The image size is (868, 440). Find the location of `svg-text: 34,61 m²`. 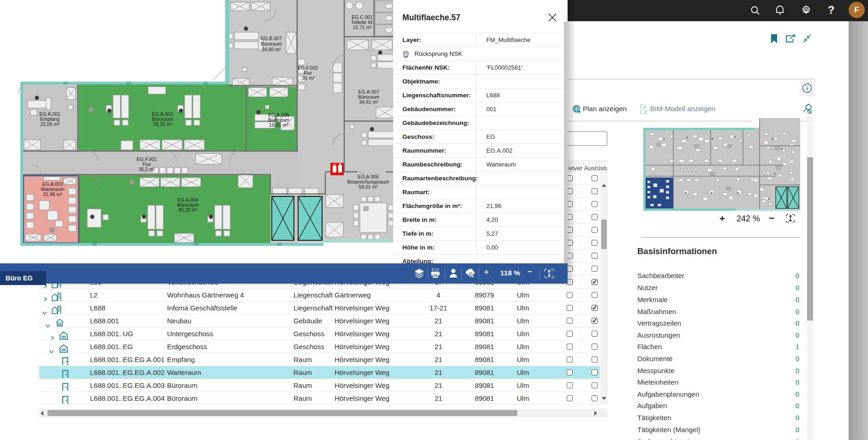

svg-text: 34,61 m² is located at coordinates (369, 102).